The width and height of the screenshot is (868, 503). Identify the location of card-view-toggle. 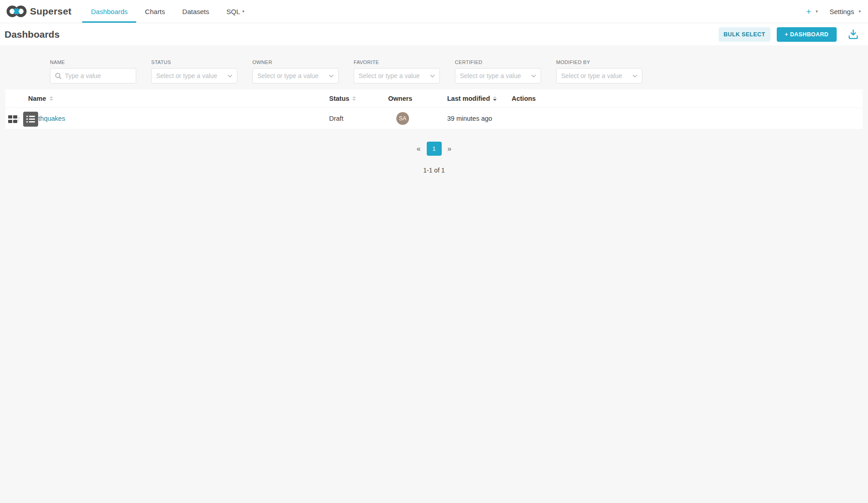
(13, 119).